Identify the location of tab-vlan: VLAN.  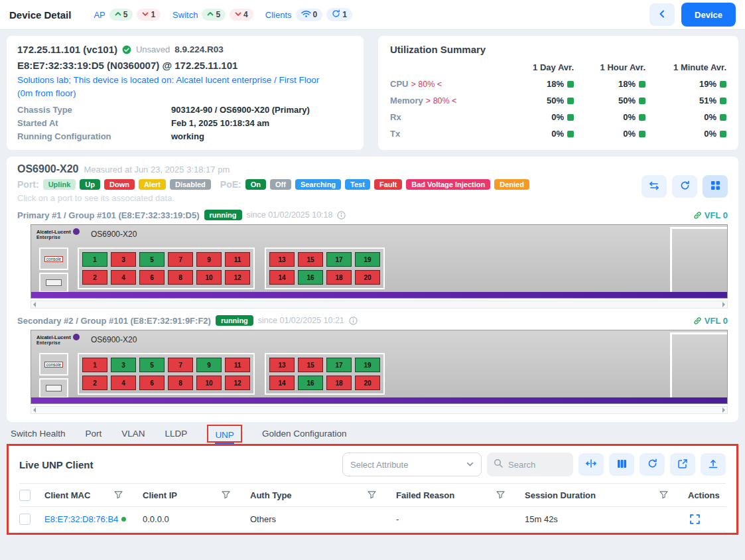
(133, 434).